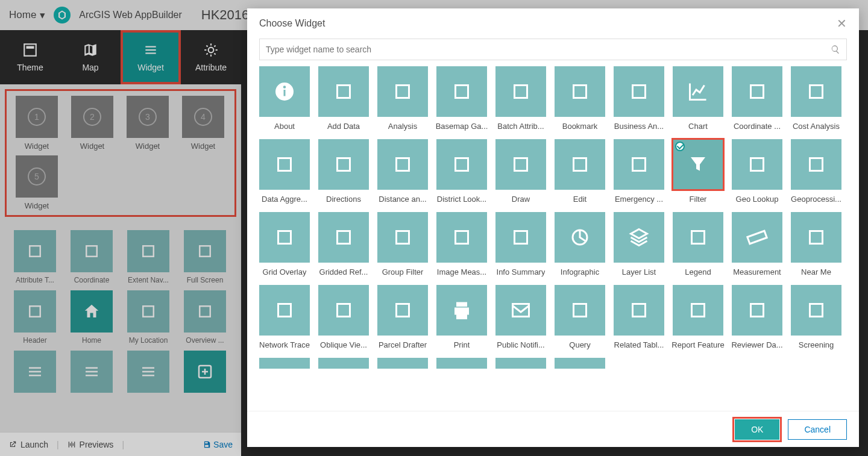 The image size is (868, 456). I want to click on cancel-button: Cancel, so click(817, 429).